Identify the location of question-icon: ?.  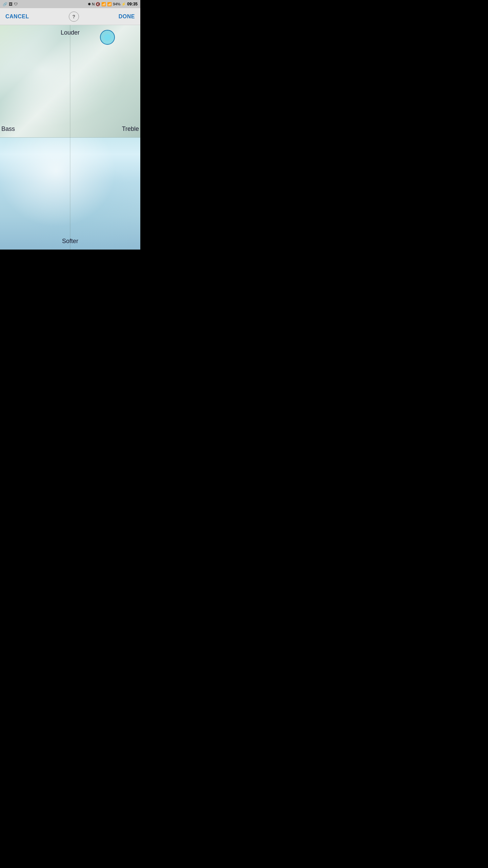
(74, 17).